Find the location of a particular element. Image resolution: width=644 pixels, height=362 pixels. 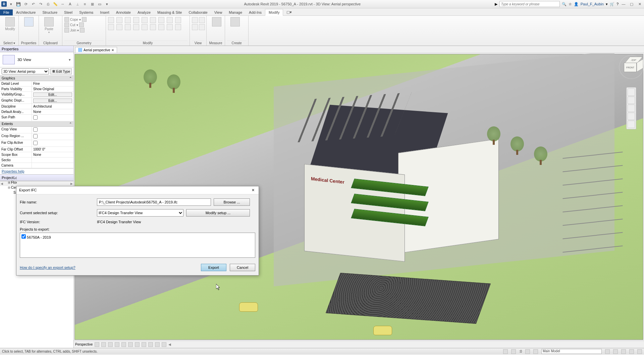

project-item-check is located at coordinates (23, 237).